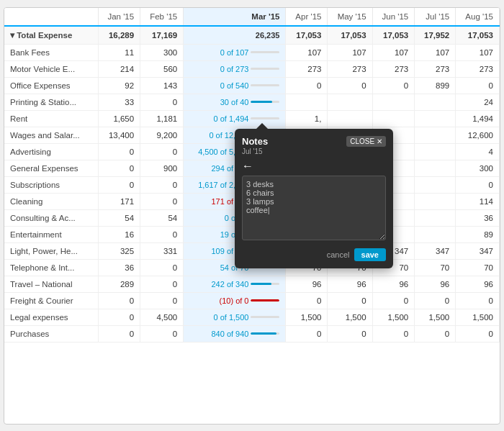 This screenshot has width=504, height=431. I want to click on cell-aug: 300, so click(478, 168).